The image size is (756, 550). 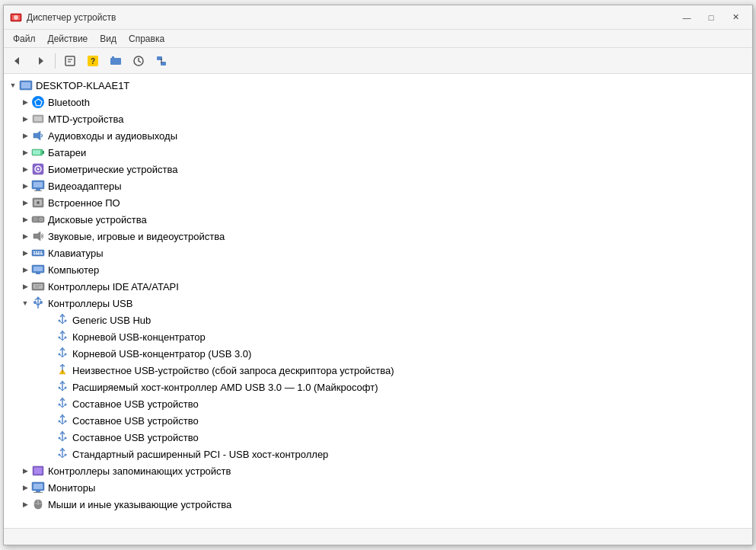 I want to click on composite1-label: Составное USB устройство, so click(x=136, y=404).